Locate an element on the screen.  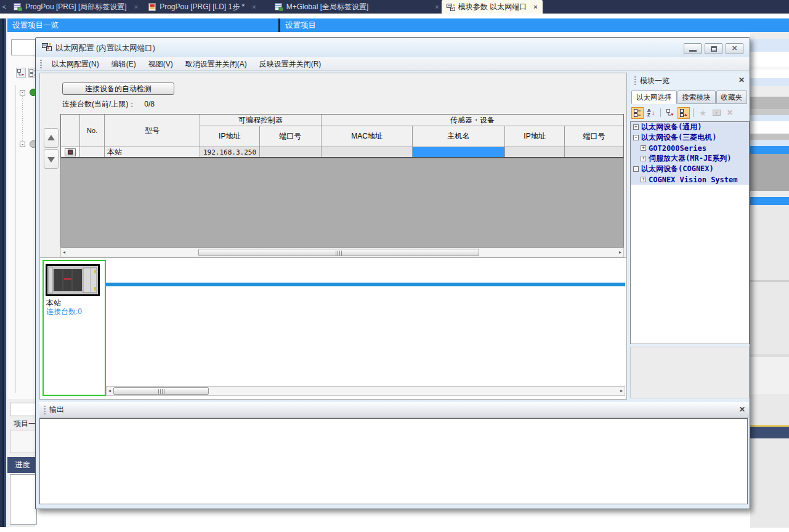
ethernet-connection-line is located at coordinates (366, 284).